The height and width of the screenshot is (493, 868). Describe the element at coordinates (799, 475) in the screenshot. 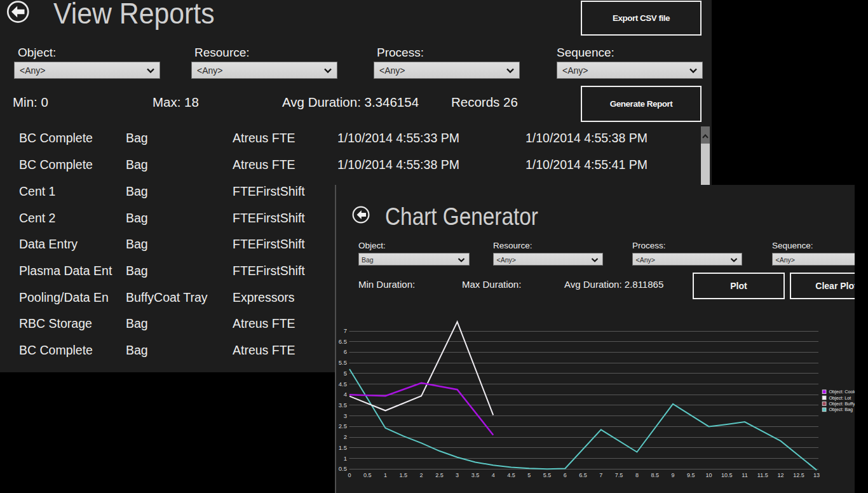

I see `svg-text: 12.5` at that location.